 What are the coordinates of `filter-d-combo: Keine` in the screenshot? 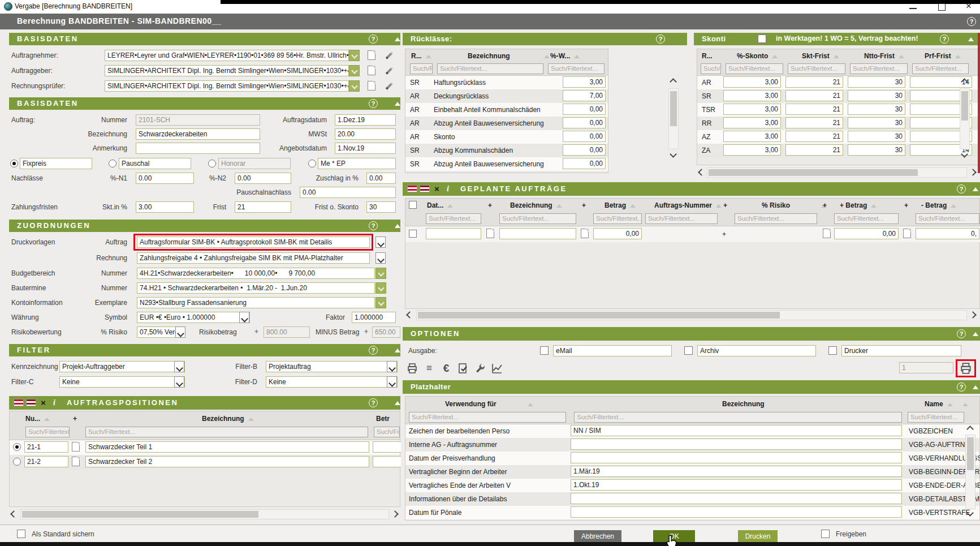 It's located at (331, 382).